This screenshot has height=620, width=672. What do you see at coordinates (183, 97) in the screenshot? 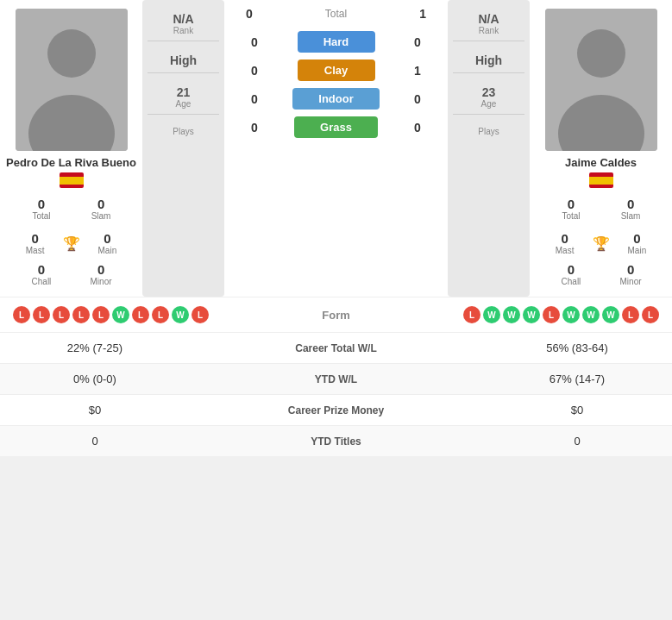
I see `left-age-block: 21 Age` at bounding box center [183, 97].